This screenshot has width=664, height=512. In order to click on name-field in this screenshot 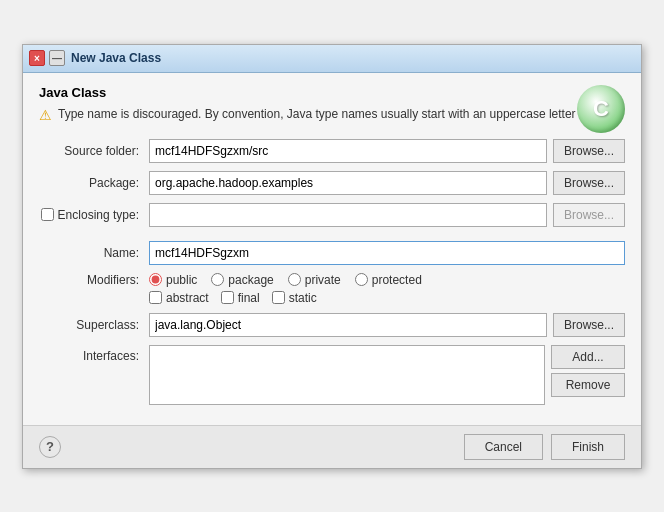, I will do `click(387, 253)`.